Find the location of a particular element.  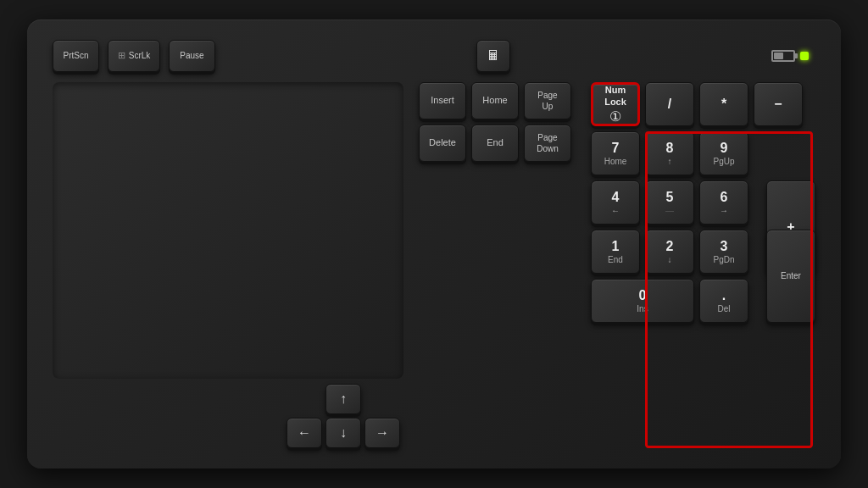

pause-key: Pause is located at coordinates (192, 56).